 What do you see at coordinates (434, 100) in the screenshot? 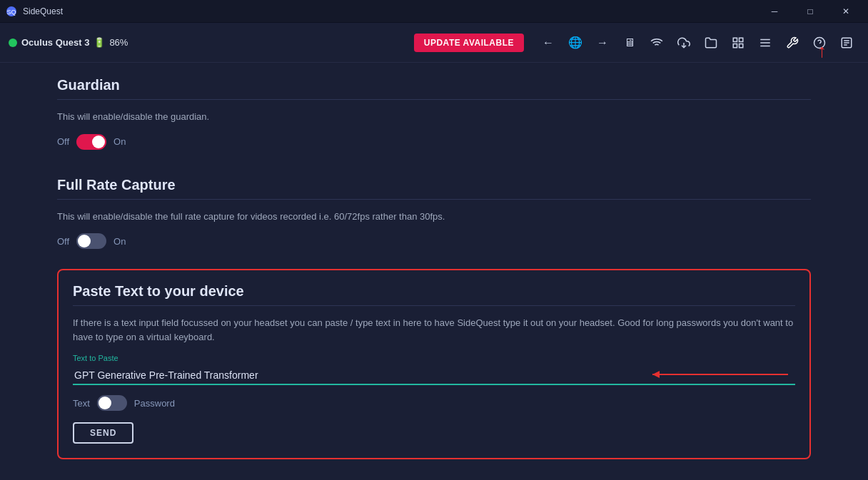
I see `guardian-divider` at bounding box center [434, 100].